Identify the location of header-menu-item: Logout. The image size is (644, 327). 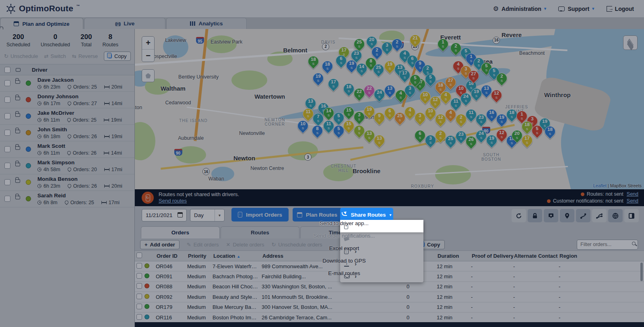
(621, 9).